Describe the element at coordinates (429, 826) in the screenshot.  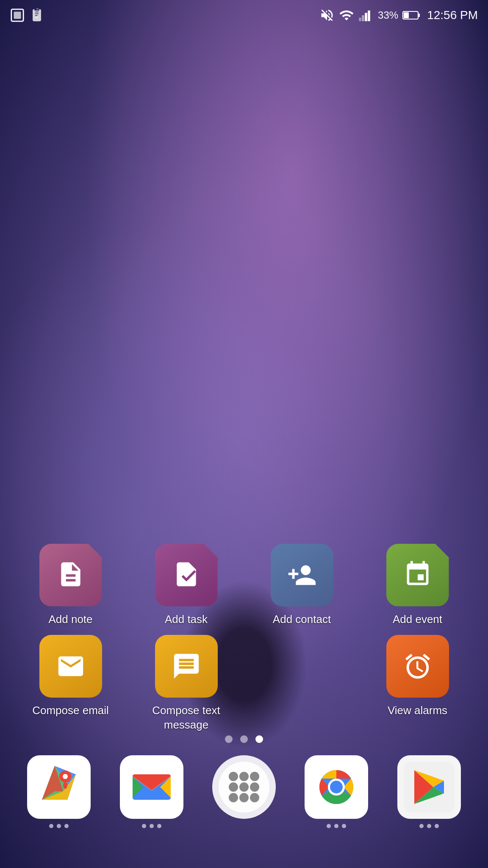
I see `playstore-dots` at that location.